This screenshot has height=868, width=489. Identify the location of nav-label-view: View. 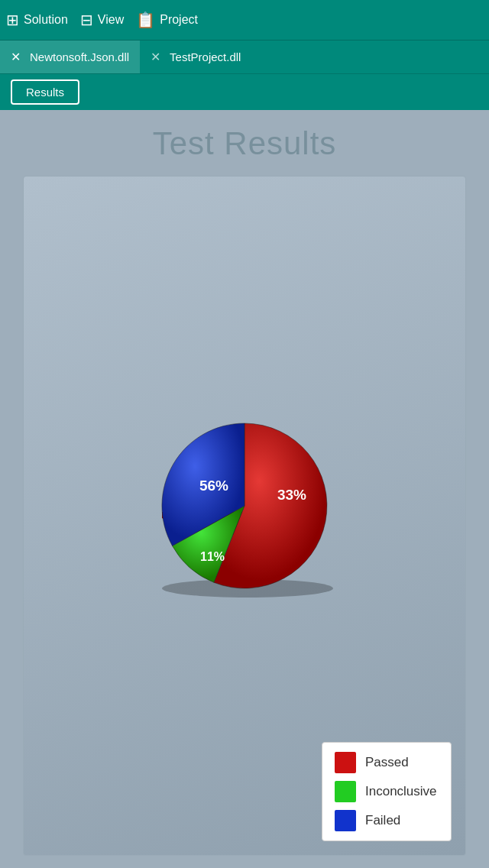
(111, 20).